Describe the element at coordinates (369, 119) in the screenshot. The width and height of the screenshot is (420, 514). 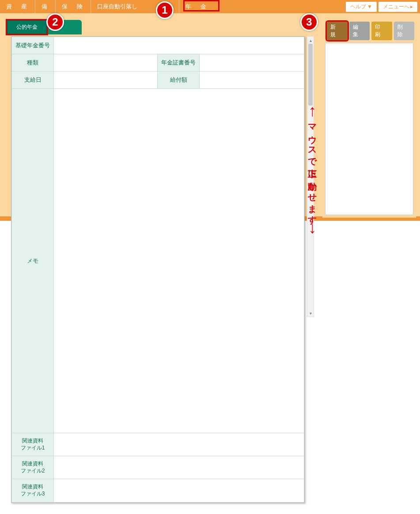
I see `side-panel: 新 規 編 集 印 刷 削 除` at that location.